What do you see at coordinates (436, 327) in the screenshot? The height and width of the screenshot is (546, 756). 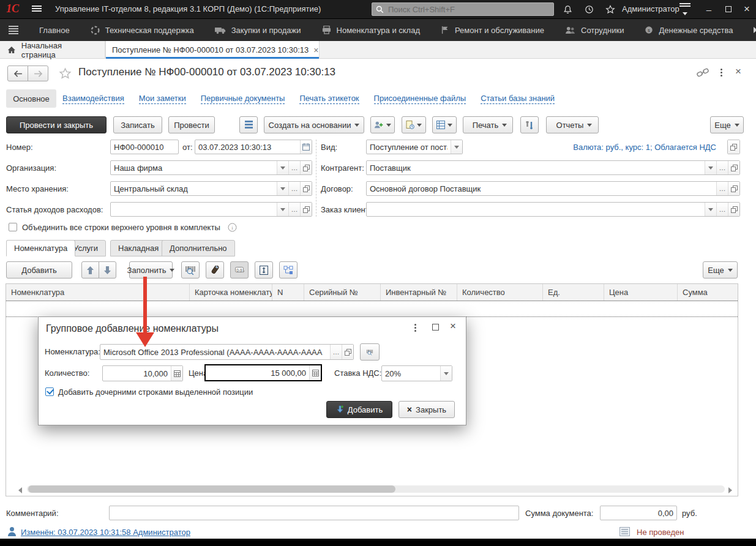 I see `dialog-maximize-icon` at bounding box center [436, 327].